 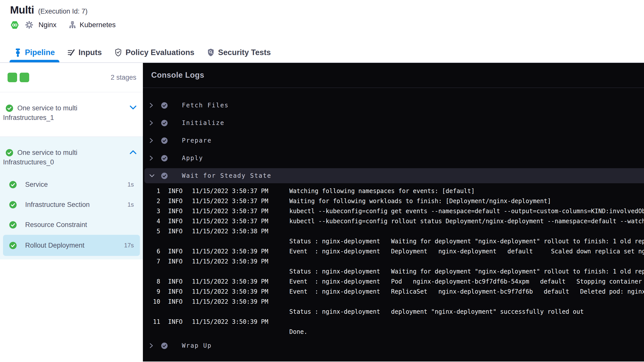 I want to click on log-line: Status : nginx-deployment deployment "ng…, so click(x=393, y=312).